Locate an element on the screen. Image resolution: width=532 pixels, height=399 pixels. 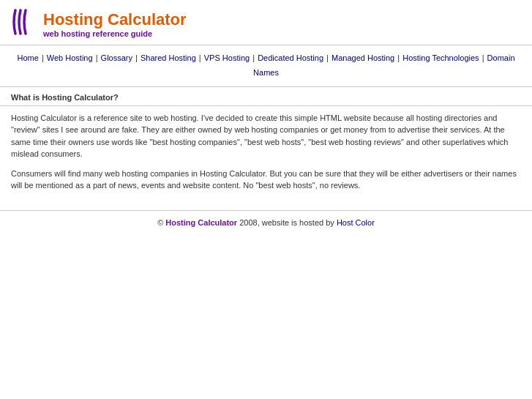
nav-sep-1: | is located at coordinates (44, 58).